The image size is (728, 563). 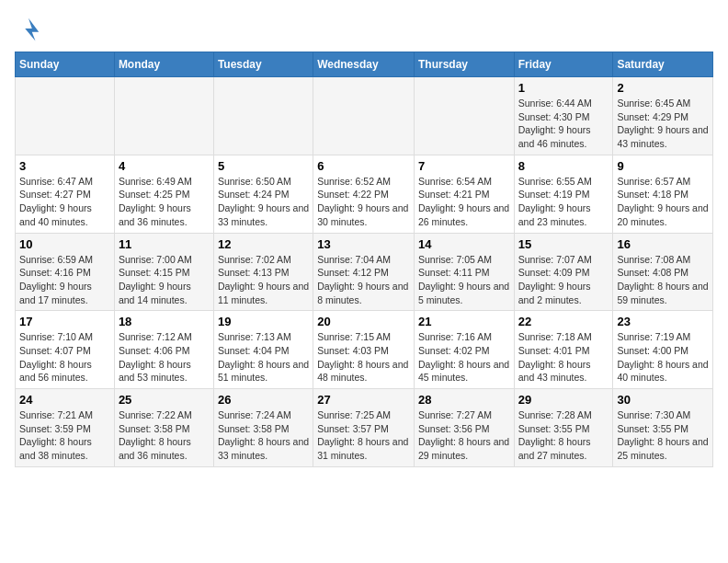 I want to click on day-cell: 1Sunrise: 6:44 AMSunset: 4:30 PMDaylight…, so click(x=563, y=116).